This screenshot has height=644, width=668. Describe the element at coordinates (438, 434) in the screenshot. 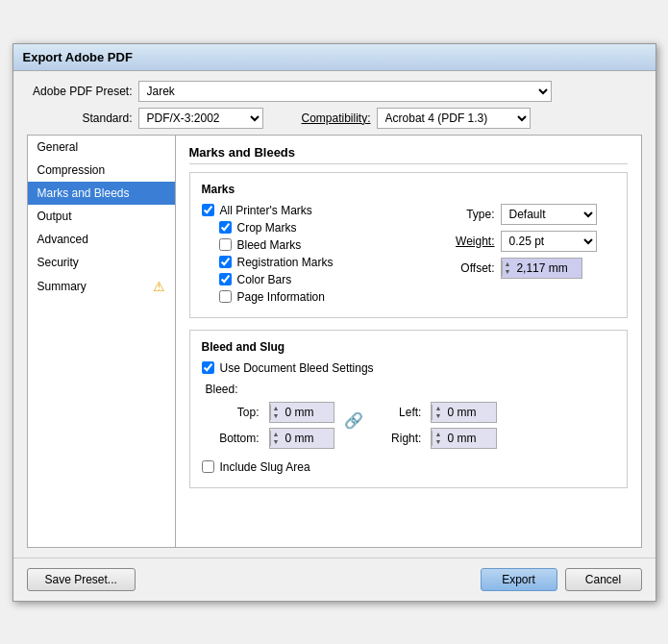

I see `right-up: ▲` at that location.